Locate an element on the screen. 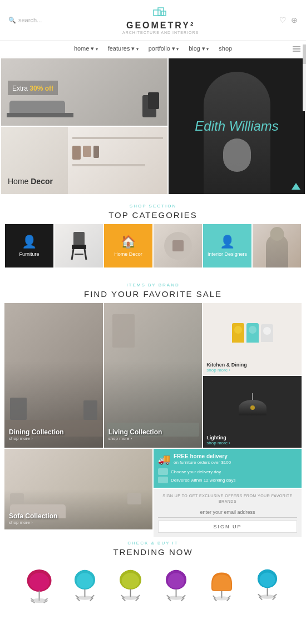 This screenshot has height=644, width=306. living-item: Living Collection shop more › is located at coordinates (154, 375).